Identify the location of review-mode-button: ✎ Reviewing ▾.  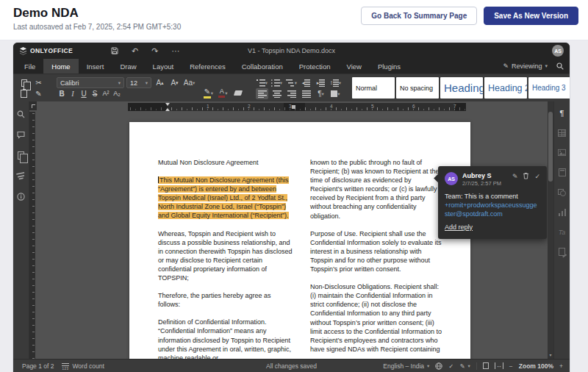
(525, 66).